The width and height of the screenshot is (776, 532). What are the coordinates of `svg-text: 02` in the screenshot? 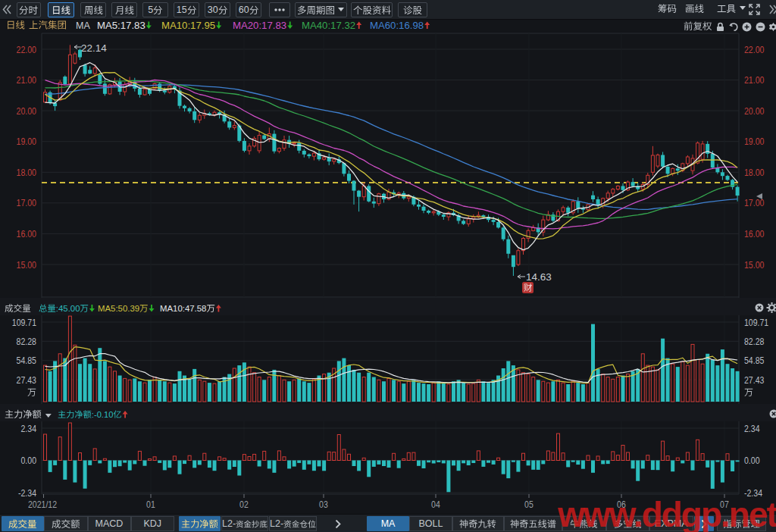 It's located at (244, 505).